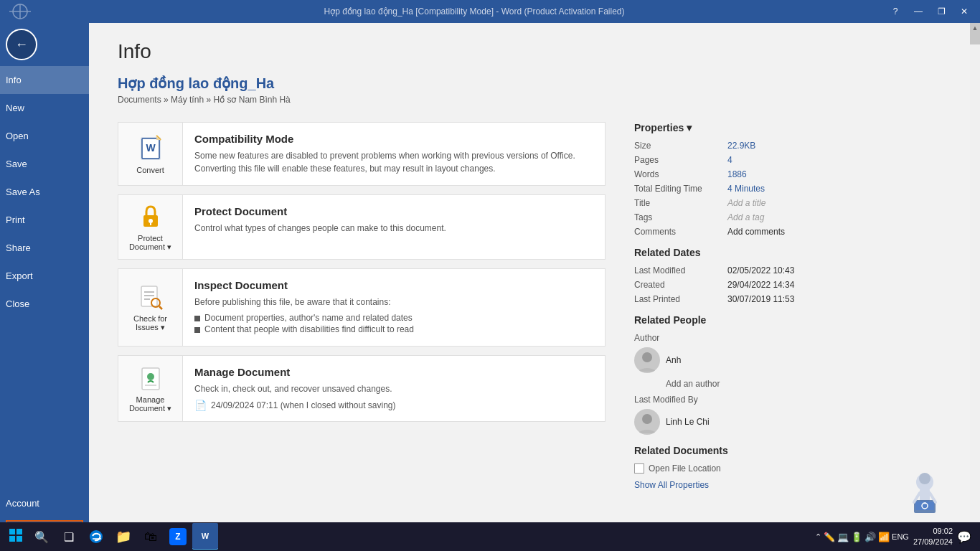  Describe the element at coordinates (785, 160) in the screenshot. I see `prop-pages: Pages 4` at that location.